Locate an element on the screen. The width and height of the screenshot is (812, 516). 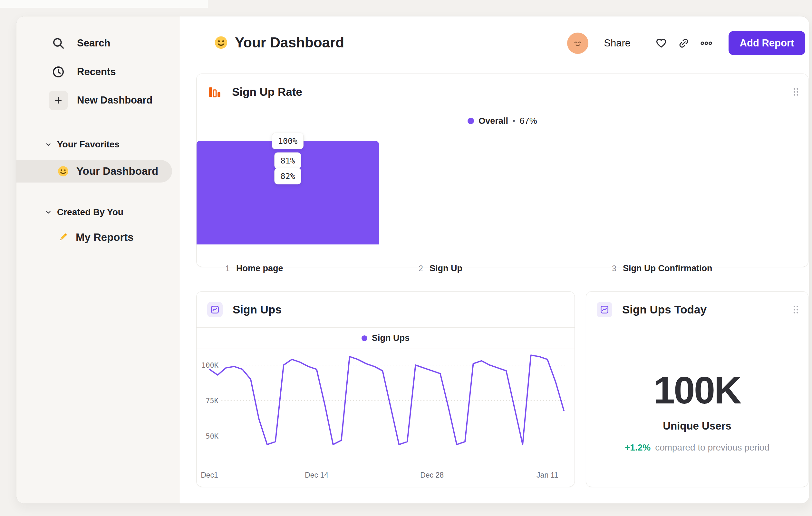
section-title: Your Favorites is located at coordinates (88, 144).